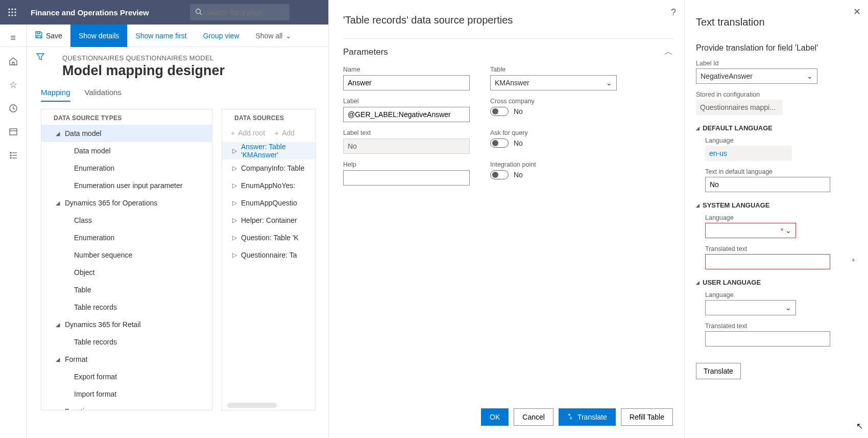 This screenshot has height=438, width=868. What do you see at coordinates (768, 185) in the screenshot?
I see `text-default-input` at bounding box center [768, 185].